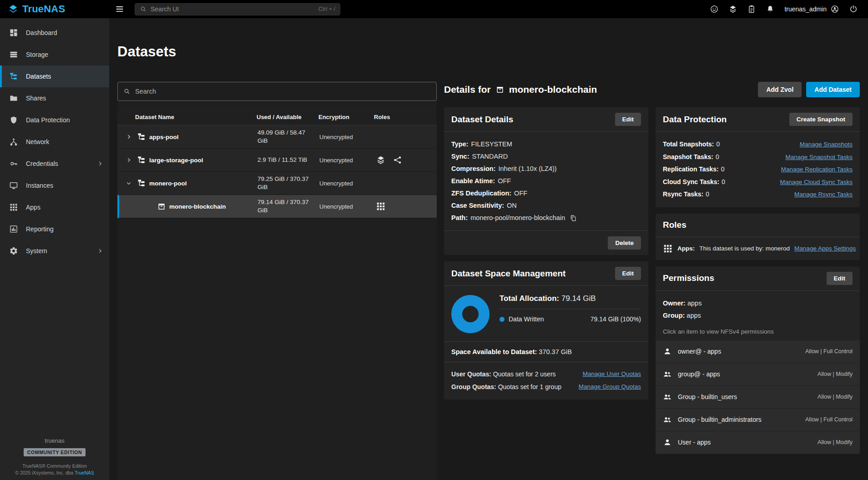  Describe the element at coordinates (612, 374) in the screenshot. I see `manage-user-quotas-link: Manage User Quotas` at that location.